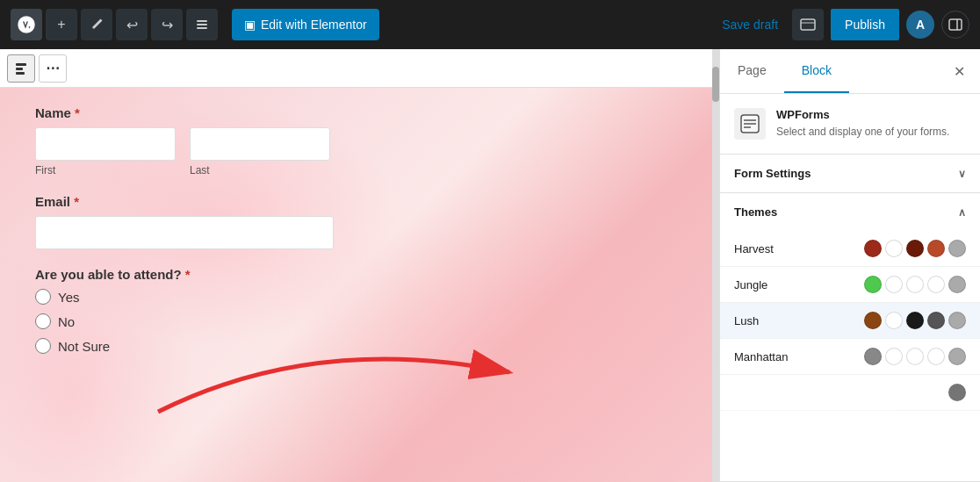  I want to click on tools-button, so click(97, 25).